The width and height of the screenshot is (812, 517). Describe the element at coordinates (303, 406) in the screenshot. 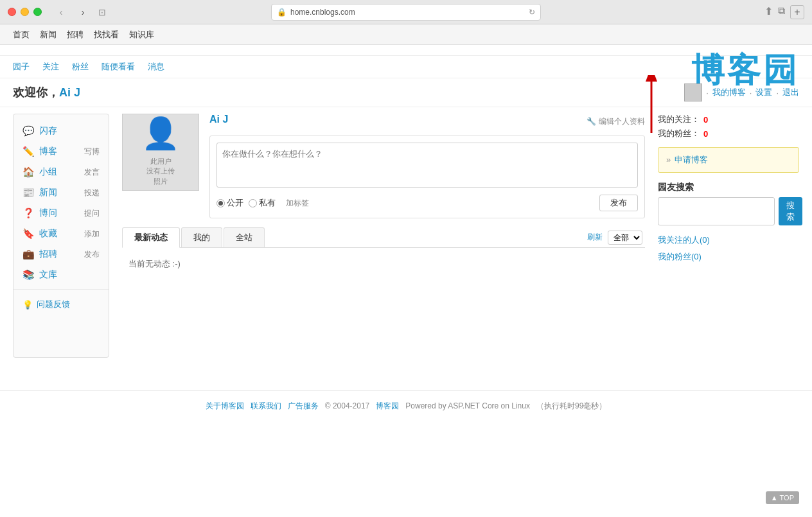

I see `footer-ads: 广告服务` at that location.